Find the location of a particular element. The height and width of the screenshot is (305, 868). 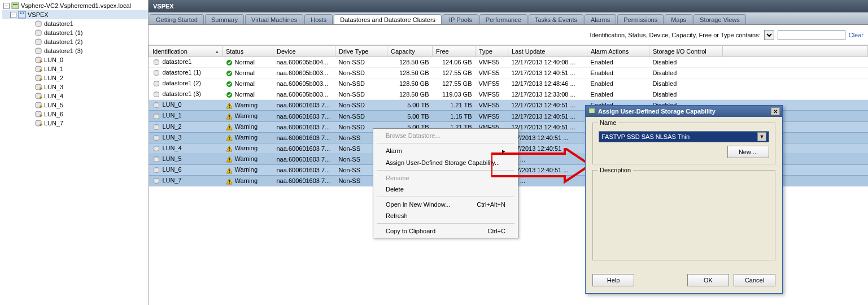

context-menu: Browse Datastore...AlarmAssign User-Defi… is located at coordinates (446, 183).